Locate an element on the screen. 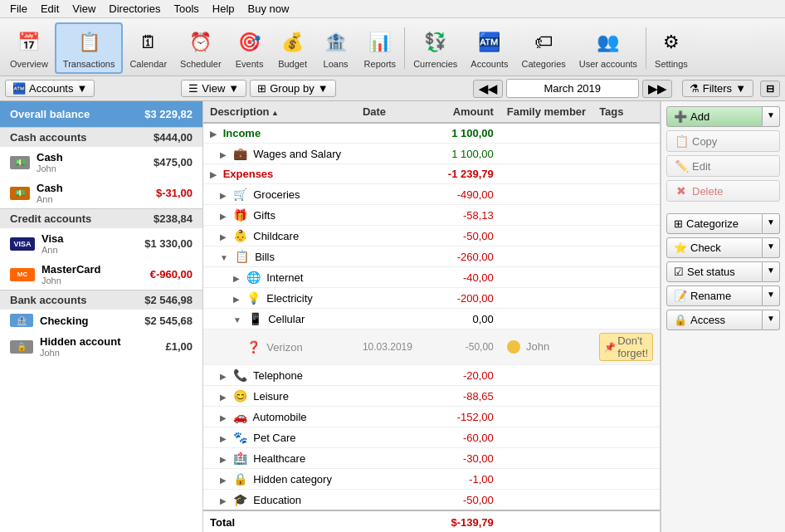 This screenshot has height=532, width=785. table-row: ▶ 🎓 Education -50,00 is located at coordinates (432, 500).